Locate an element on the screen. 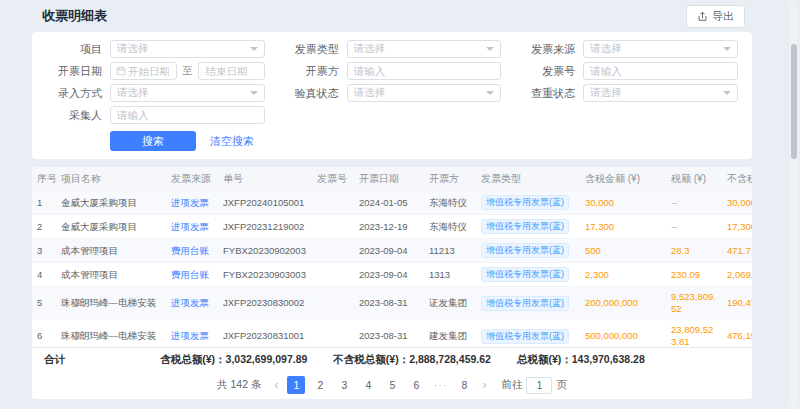 The width and height of the screenshot is (800, 409). scrollbar-thumb is located at coordinates (794, 102).